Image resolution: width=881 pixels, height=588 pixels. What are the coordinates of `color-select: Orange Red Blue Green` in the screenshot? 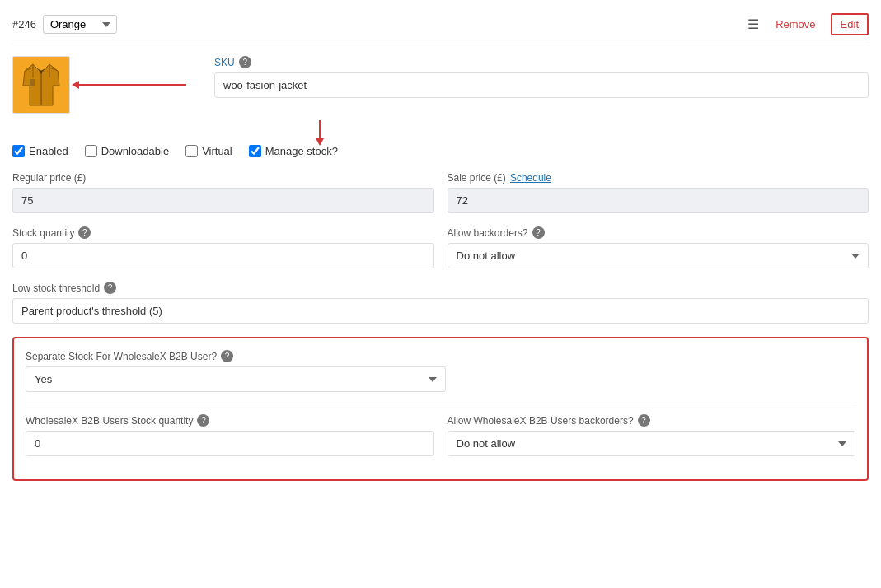 It's located at (80, 25).